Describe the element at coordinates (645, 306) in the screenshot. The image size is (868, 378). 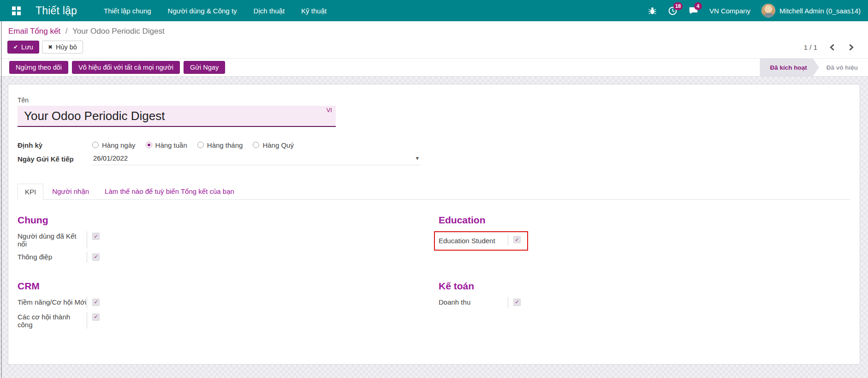
I see `group-accounting: Kế toán Doanh thu ✓` at that location.